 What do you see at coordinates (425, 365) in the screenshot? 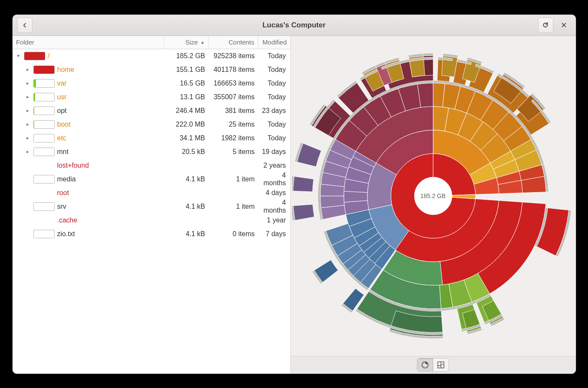
I see `rings-view-button` at bounding box center [425, 365].